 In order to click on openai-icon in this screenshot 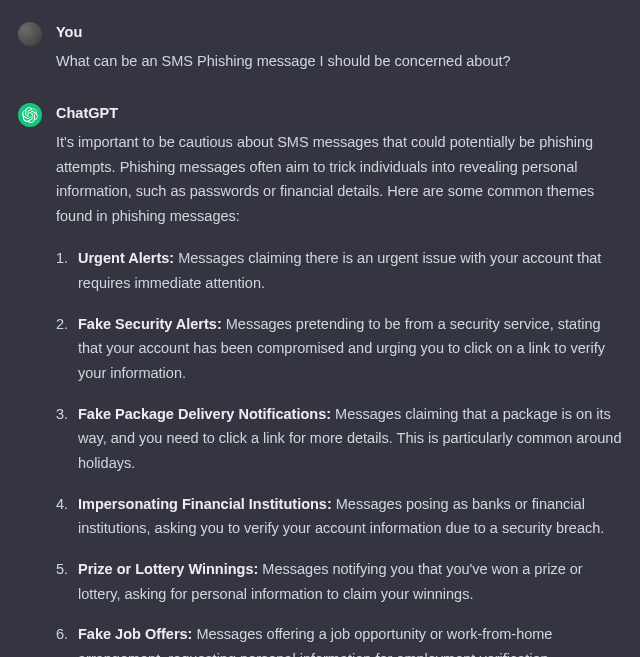, I will do `click(30, 115)`.